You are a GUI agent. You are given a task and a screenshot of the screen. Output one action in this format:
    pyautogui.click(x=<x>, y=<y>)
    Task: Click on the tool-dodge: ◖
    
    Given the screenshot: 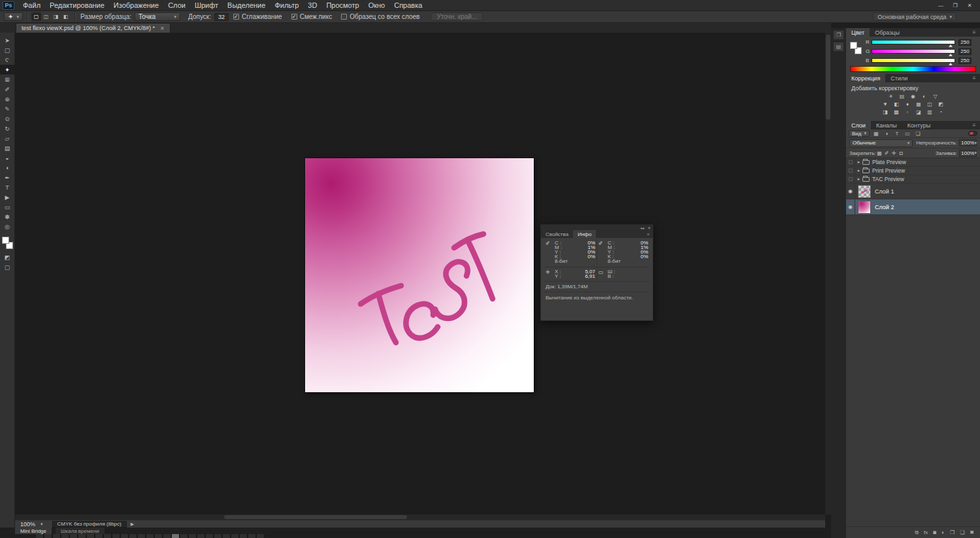 What is the action you would take?
    pyautogui.click(x=8, y=167)
    